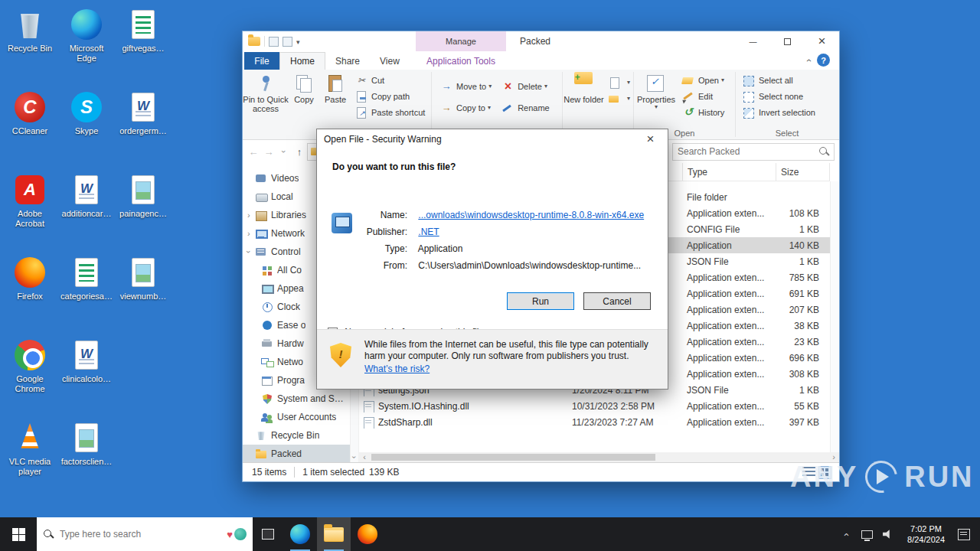 The image size is (980, 551). Describe the element at coordinates (802, 278) in the screenshot. I see `file-size-cell: 785 KB` at that location.